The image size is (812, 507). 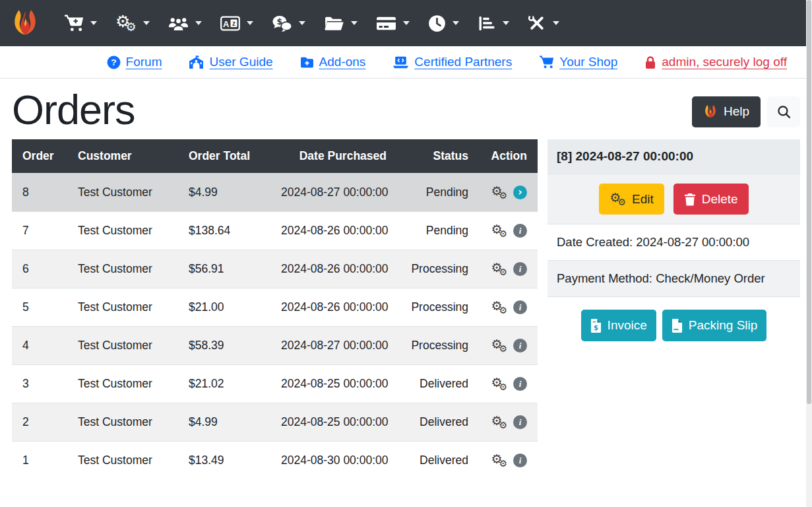 I want to click on date-purchased-cell: 2024-08-27 00:00:00, so click(x=334, y=193).